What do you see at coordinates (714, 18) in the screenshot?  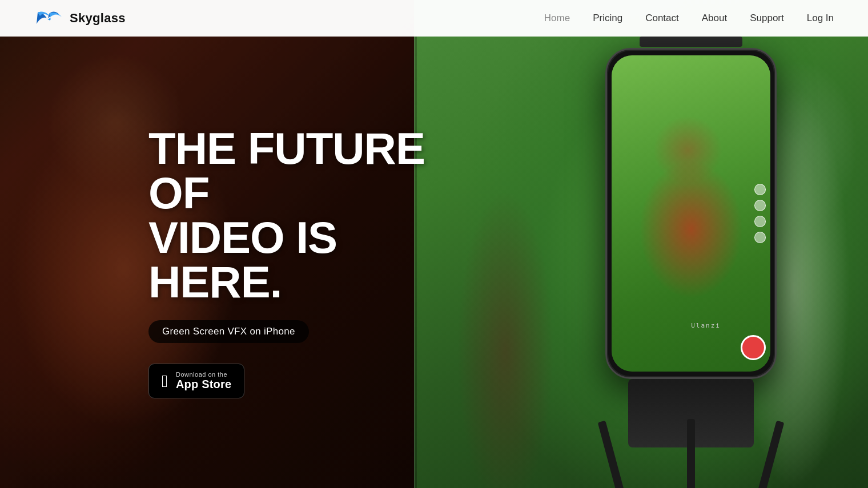 I see `nav-about: About` at bounding box center [714, 18].